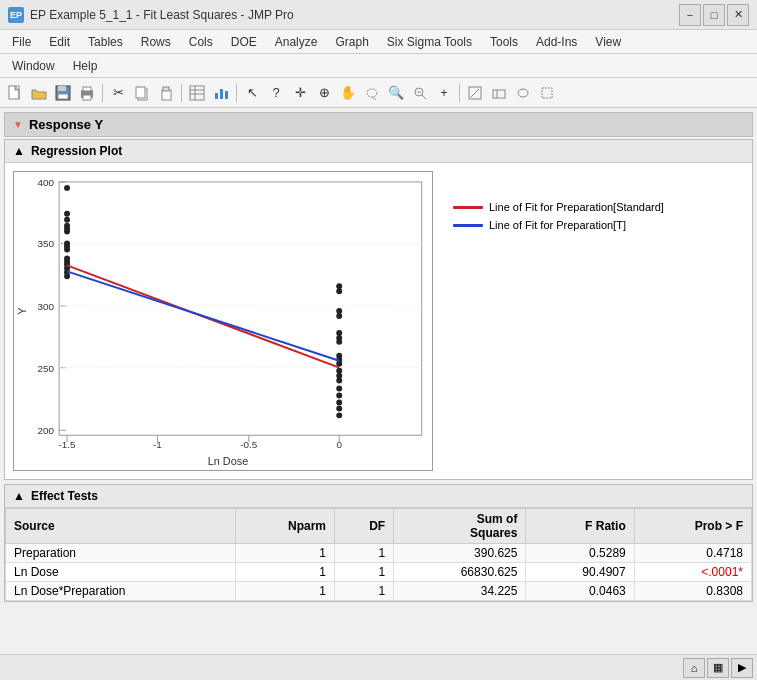 The image size is (757, 680). What do you see at coordinates (87, 93) in the screenshot?
I see `print-button` at bounding box center [87, 93].